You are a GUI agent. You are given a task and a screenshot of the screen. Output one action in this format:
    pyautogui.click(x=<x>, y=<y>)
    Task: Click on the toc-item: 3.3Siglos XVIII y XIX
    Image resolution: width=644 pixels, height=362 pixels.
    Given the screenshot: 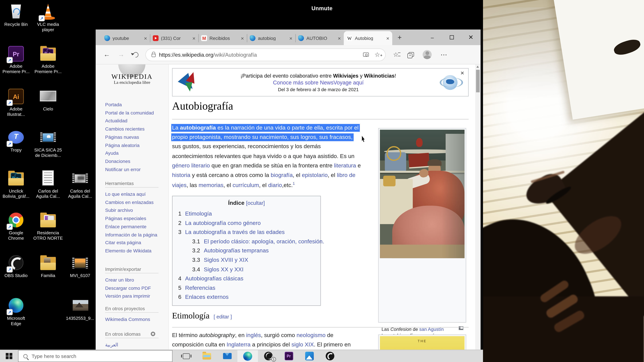 What is the action you would take?
    pyautogui.click(x=255, y=260)
    